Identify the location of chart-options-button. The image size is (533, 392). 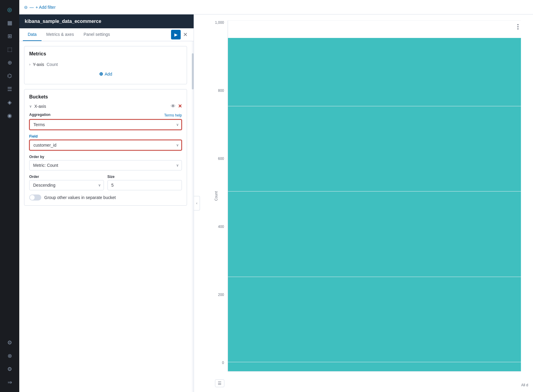
(518, 27).